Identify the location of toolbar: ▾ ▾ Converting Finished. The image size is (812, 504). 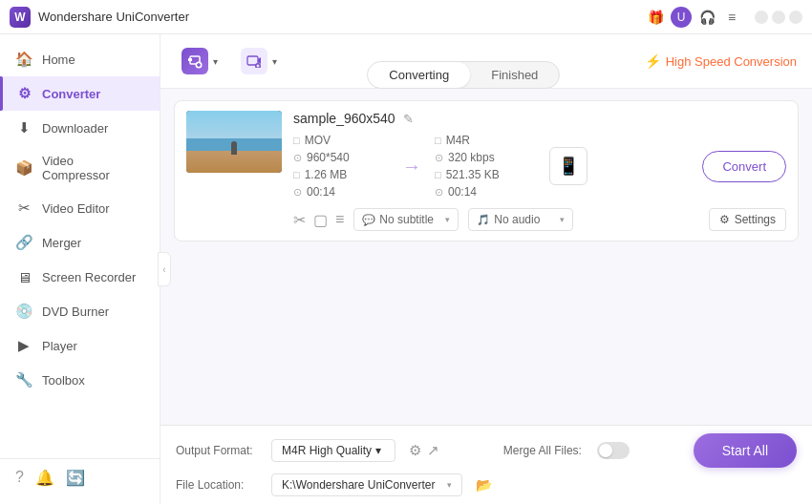
(486, 61).